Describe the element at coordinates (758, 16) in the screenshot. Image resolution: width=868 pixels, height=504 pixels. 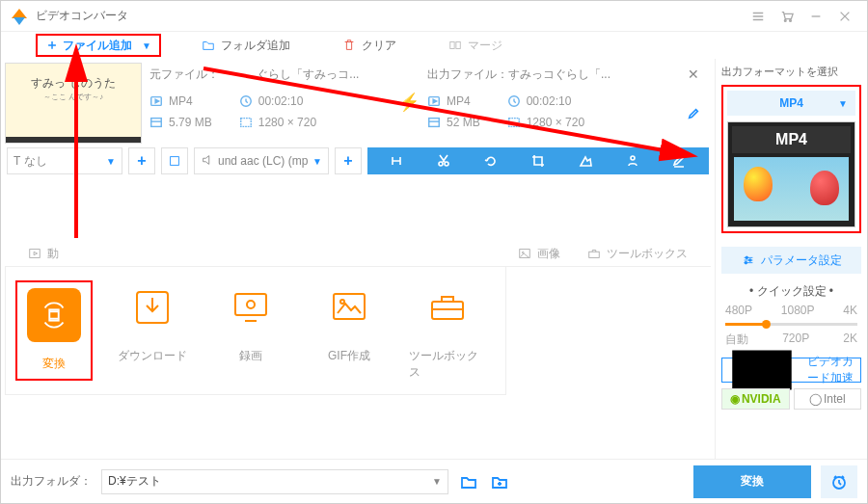
I see `menu-icon` at that location.